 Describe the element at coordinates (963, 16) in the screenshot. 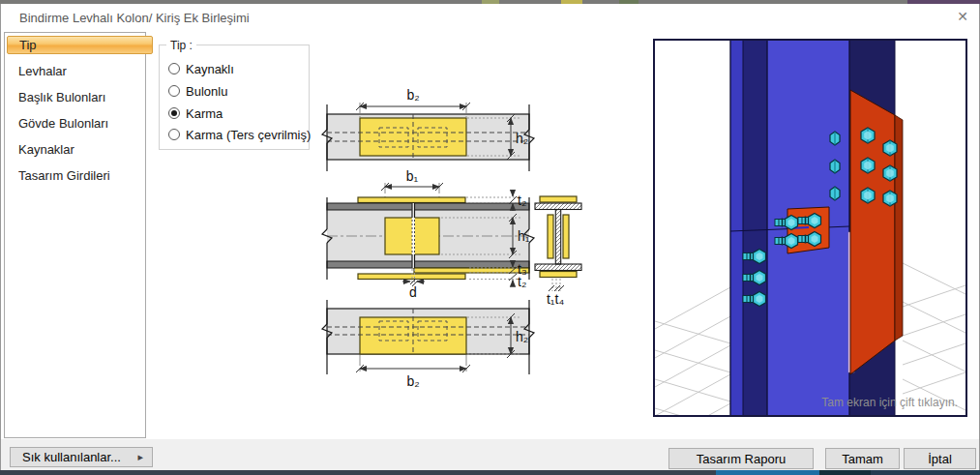

I see `close-icon: ✕` at that location.